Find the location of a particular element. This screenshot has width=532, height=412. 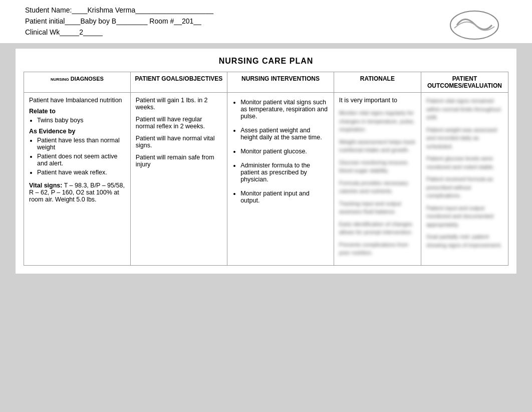

diagnoses-cell: Patient have Imbalanced nutrition Relate… is located at coordinates (77, 179).